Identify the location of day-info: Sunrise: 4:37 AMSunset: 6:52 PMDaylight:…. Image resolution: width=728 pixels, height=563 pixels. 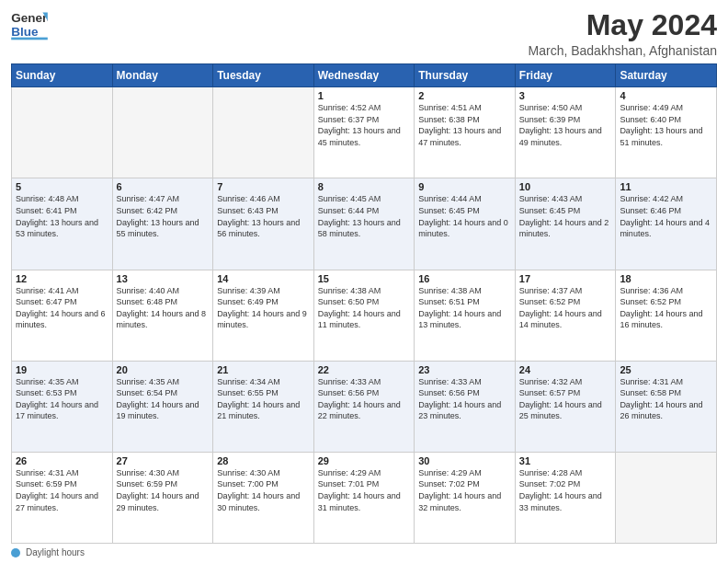
(566, 308).